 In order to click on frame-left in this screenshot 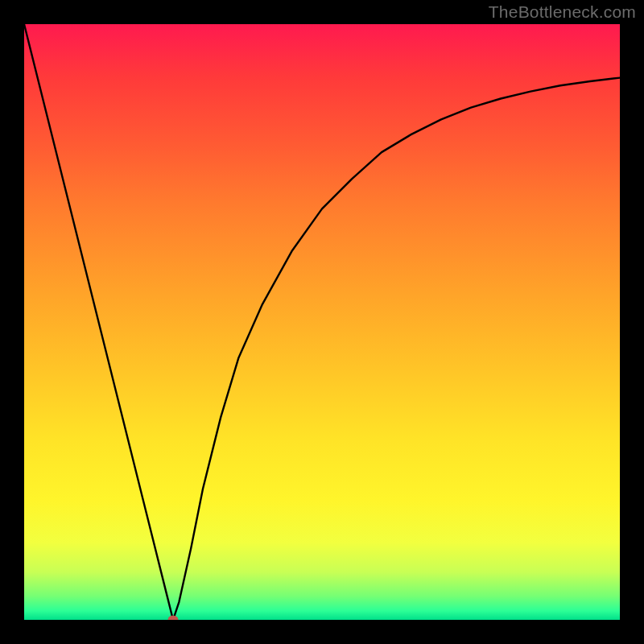, I will do `click(12, 322)`.